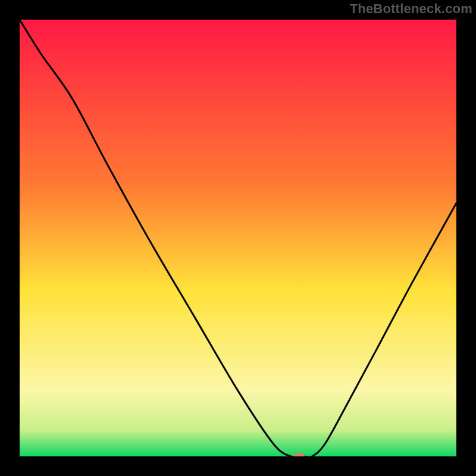 The width and height of the screenshot is (476, 476). I want to click on watermark-text: TheBottleneck.com, so click(411, 9).